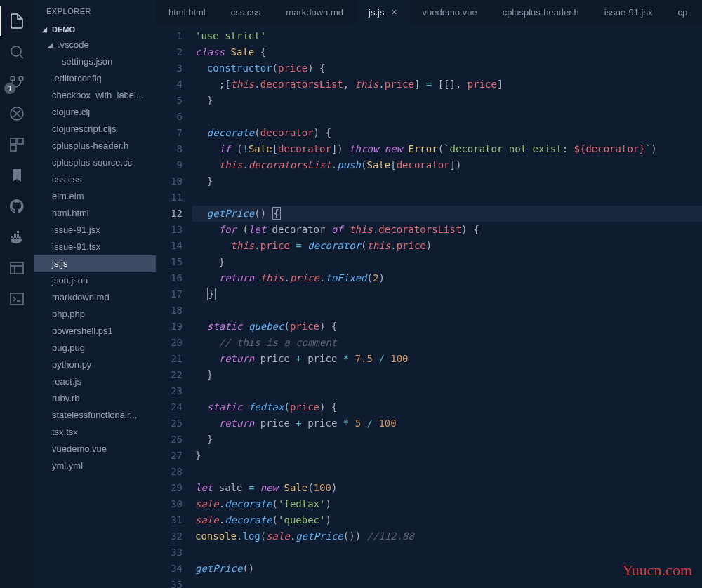  What do you see at coordinates (17, 21) in the screenshot?
I see `explorer-icon` at bounding box center [17, 21].